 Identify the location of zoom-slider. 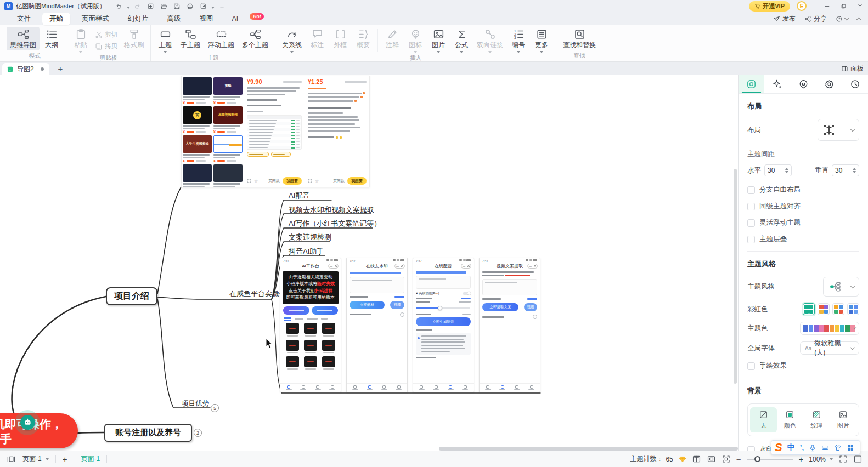
(770, 459).